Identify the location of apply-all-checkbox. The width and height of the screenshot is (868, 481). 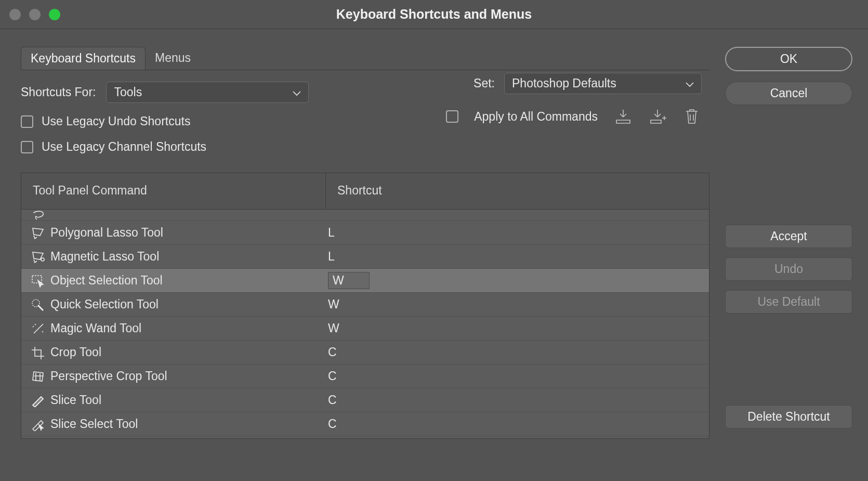
(452, 116).